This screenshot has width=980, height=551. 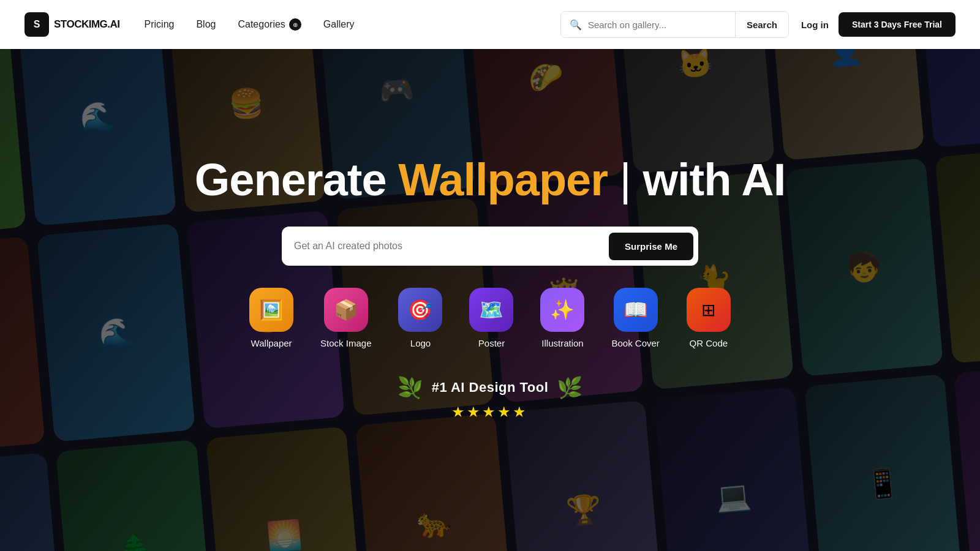 I want to click on search-bar: 🔍 Search, so click(x=675, y=24).